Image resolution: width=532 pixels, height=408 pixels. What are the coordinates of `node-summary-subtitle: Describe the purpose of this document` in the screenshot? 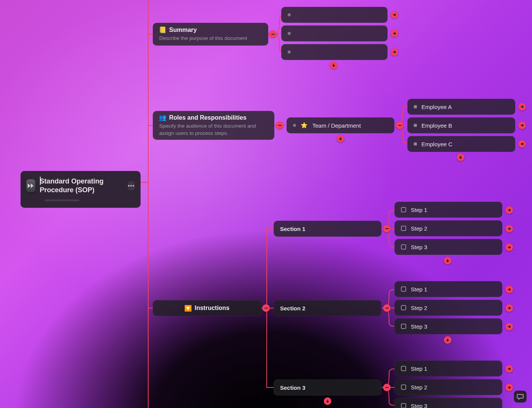 It's located at (211, 38).